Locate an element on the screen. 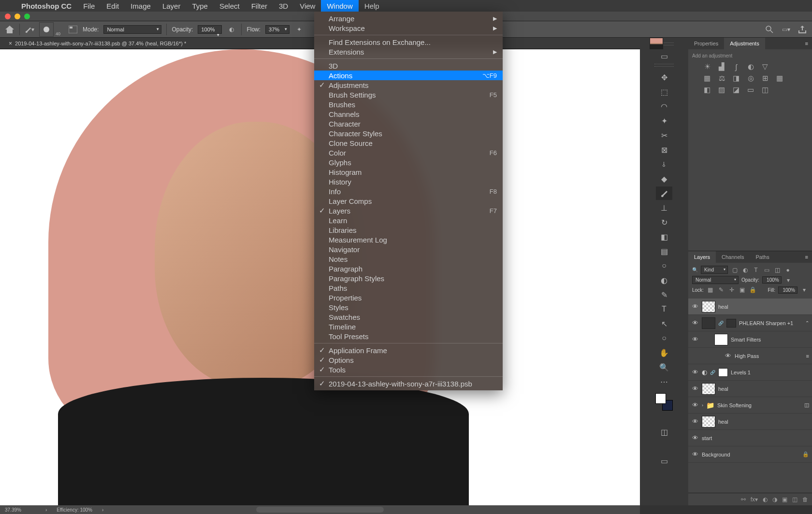 The width and height of the screenshot is (812, 514). flow-value: 37% is located at coordinates (277, 29).